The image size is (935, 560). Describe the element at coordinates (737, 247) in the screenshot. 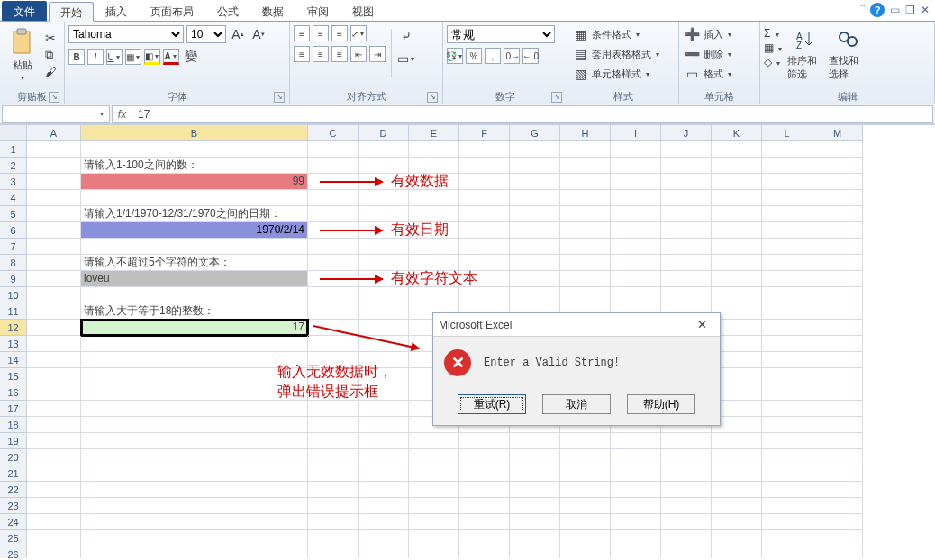

I see `cell-K7` at that location.